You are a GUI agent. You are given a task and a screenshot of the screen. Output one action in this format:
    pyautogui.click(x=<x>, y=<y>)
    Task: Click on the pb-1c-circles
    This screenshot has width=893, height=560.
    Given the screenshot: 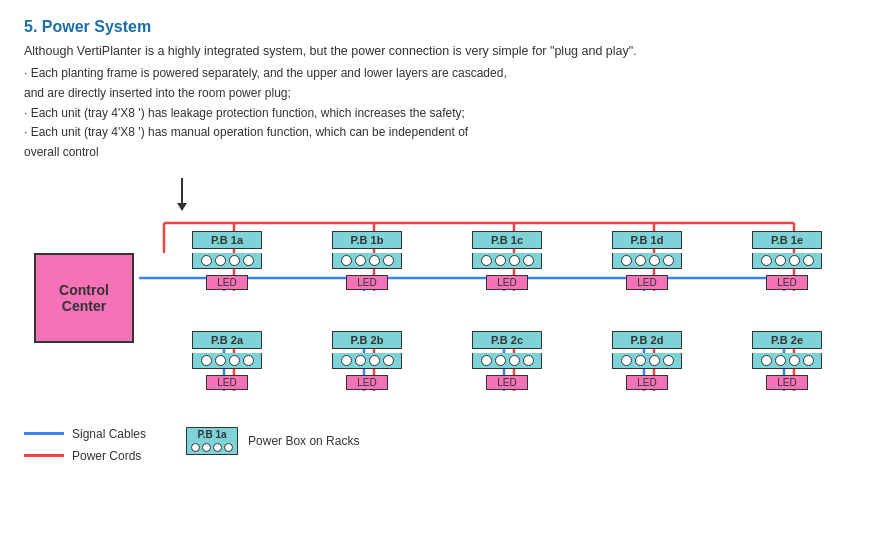 What is the action you would take?
    pyautogui.click(x=507, y=261)
    